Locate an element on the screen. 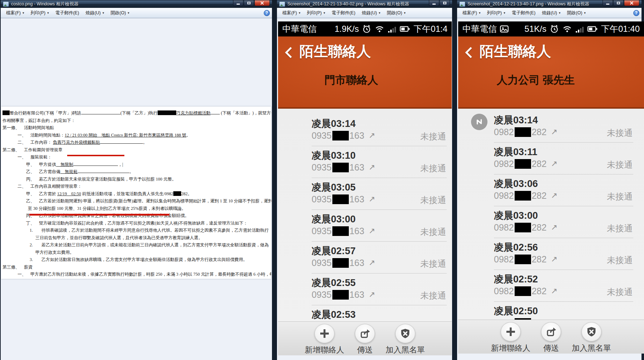 The height and width of the screenshot is (360, 644). call-log-row: 凌晨02:560982282↗未接通 is located at coordinates (564, 254).